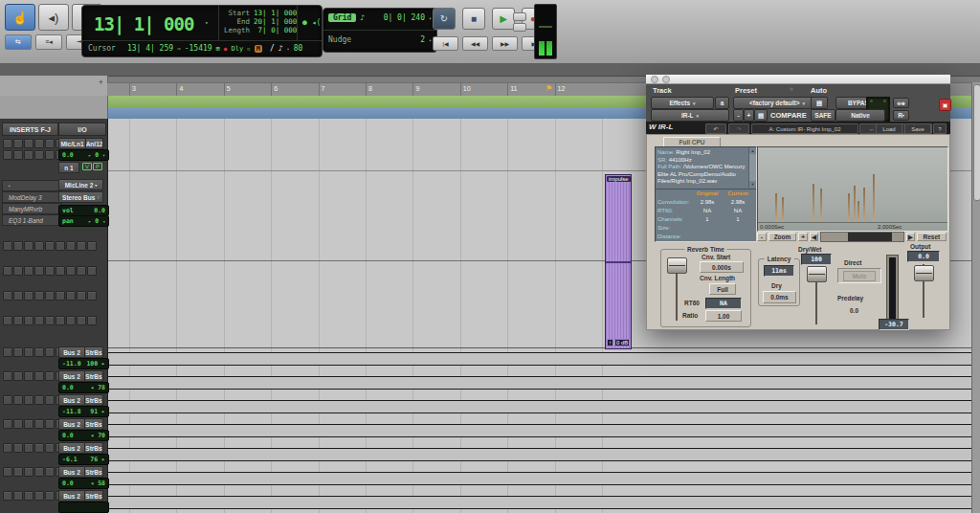 This screenshot has width=980, height=513. I want to click on scroll-down-icon: ▼, so click(752, 184).